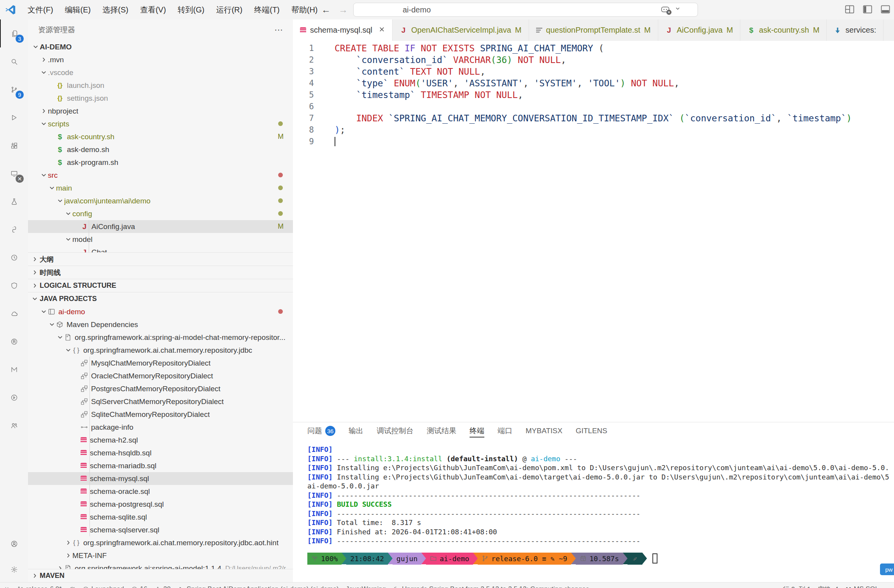 This screenshot has width=894, height=588. Describe the element at coordinates (267, 10) in the screenshot. I see `menu-t: 终端(T)` at that location.